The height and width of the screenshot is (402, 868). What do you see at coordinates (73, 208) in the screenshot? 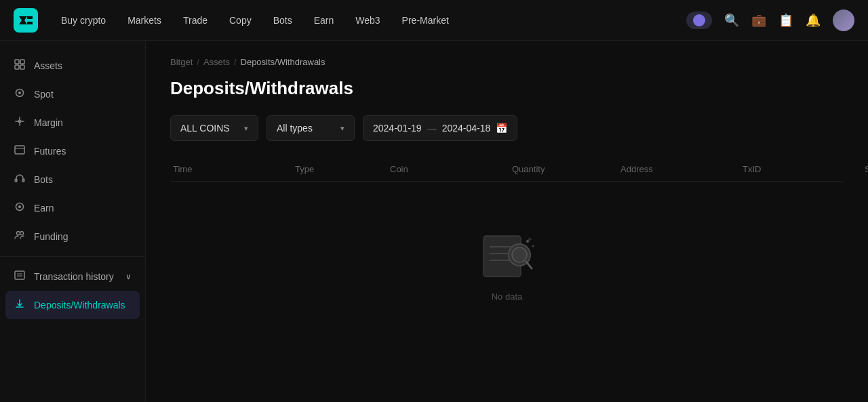
I see `sidebar-item-earn: Earn` at bounding box center [73, 208].